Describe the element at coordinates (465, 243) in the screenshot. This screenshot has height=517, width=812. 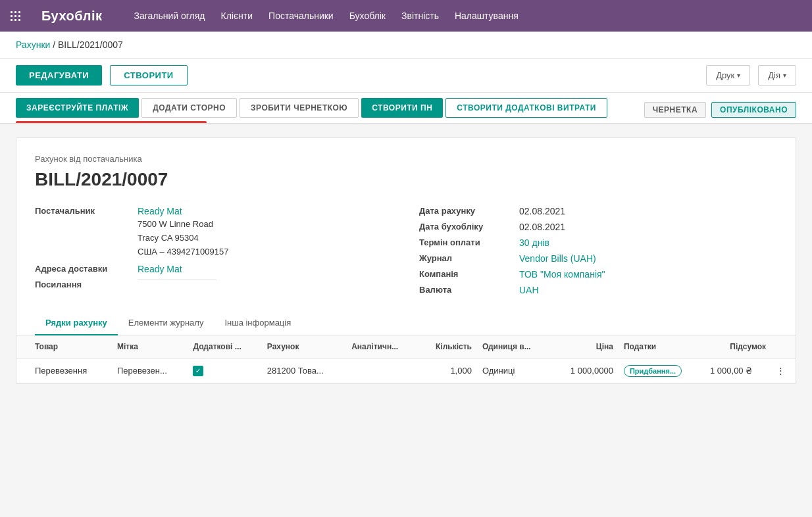
I see `payment-terms-label: Термін оплати` at that location.